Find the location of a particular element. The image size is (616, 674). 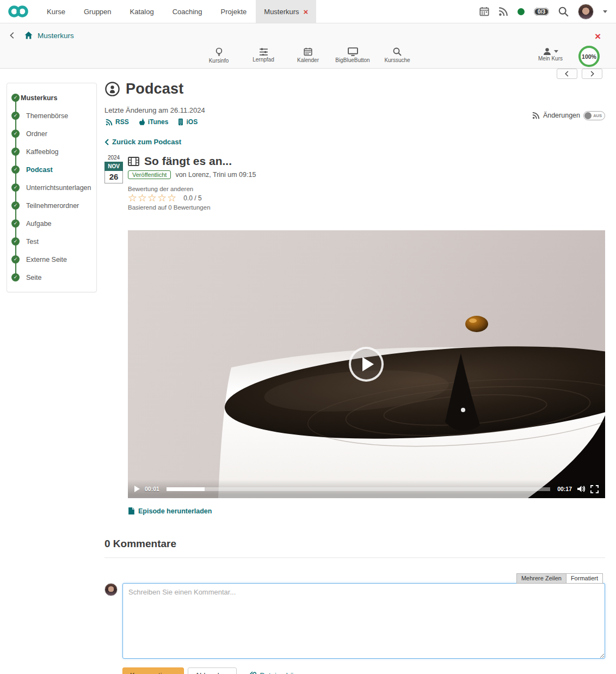

sidebar-item-themenb-rse: ✓Themenbörse is located at coordinates (50, 115).